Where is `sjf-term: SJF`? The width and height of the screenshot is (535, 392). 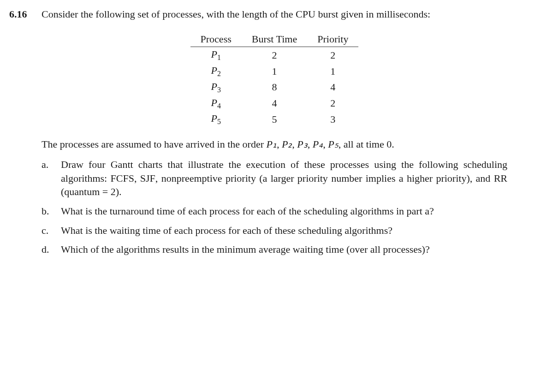 sjf-term: SJF is located at coordinates (148, 178).